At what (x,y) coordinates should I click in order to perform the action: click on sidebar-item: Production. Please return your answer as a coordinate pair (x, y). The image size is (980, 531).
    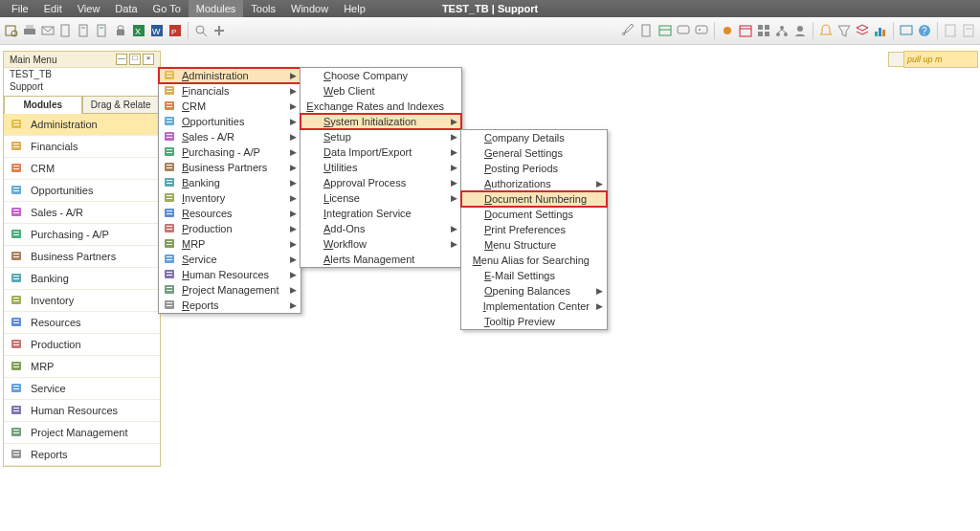
    Looking at the image, I should click on (82, 344).